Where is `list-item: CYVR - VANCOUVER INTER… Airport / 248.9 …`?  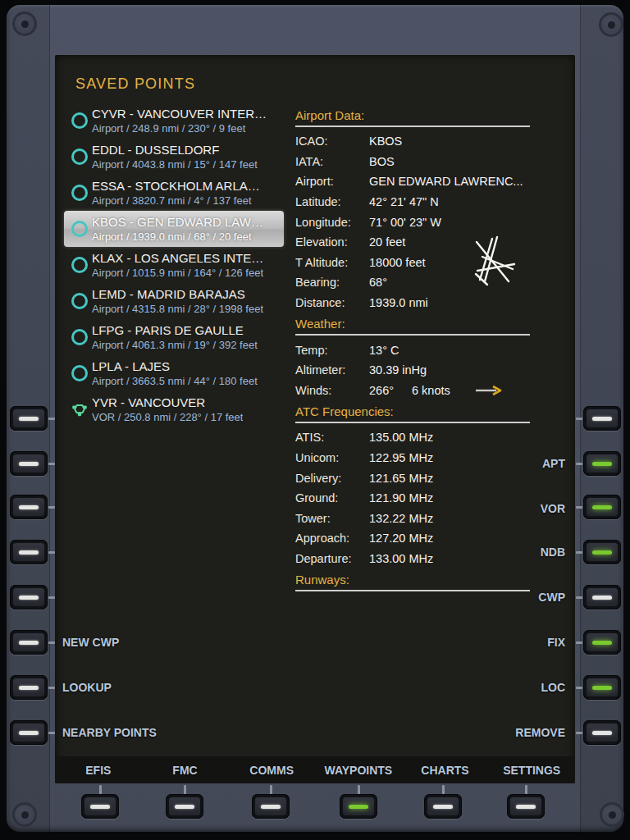
list-item: CYVR - VANCOUVER INTER… Airport / 248.9 … is located at coordinates (174, 121).